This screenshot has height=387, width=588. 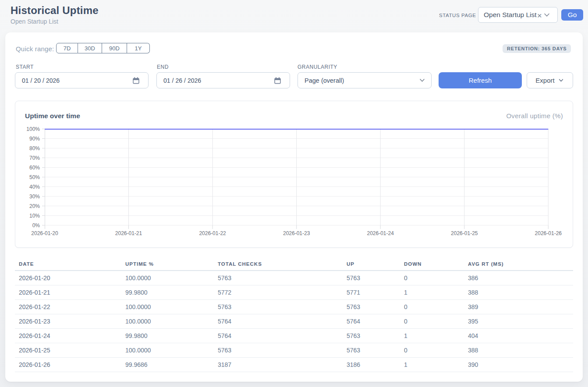 I want to click on svg-text: 30%, so click(x=35, y=197).